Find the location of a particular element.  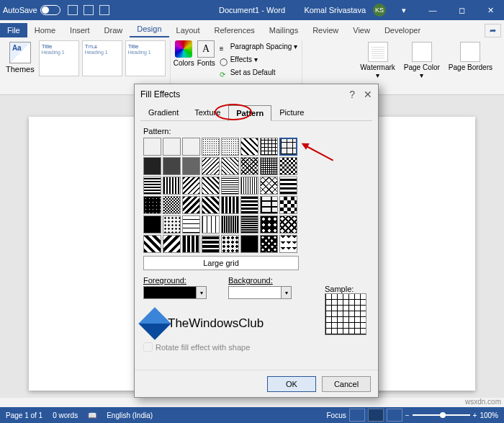

themes-button: Themes is located at coordinates (20, 58).